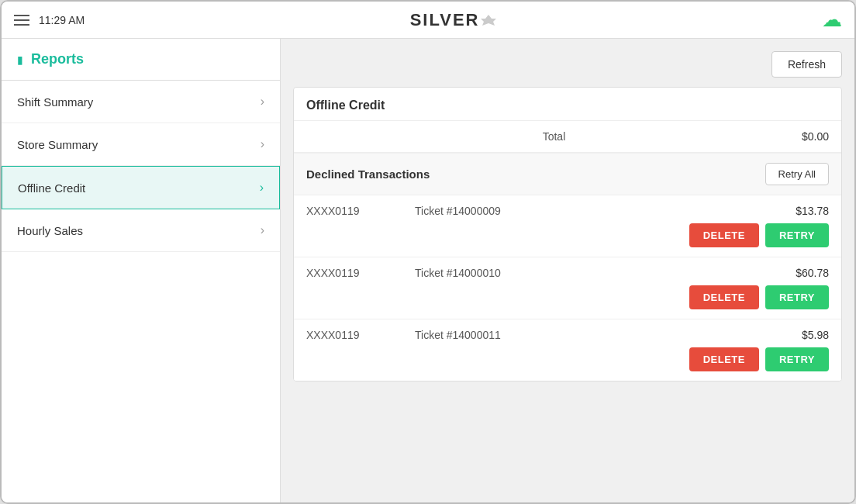  What do you see at coordinates (568, 288) in the screenshot?
I see `transaction-row: XXXX0119 Ticket #14000010 $60.78 DELETE …` at bounding box center [568, 288].